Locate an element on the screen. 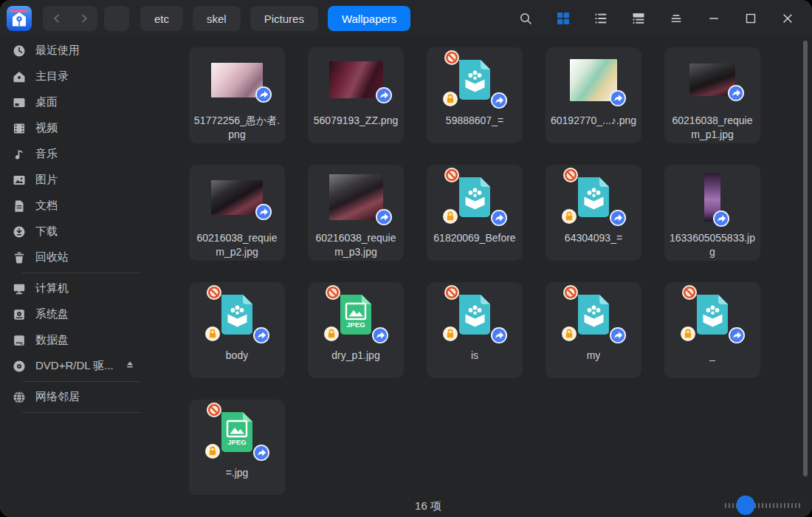 This screenshot has height=517, width=812. file-tile: 60216038_requiem_p2.jpg is located at coordinates (237, 213).